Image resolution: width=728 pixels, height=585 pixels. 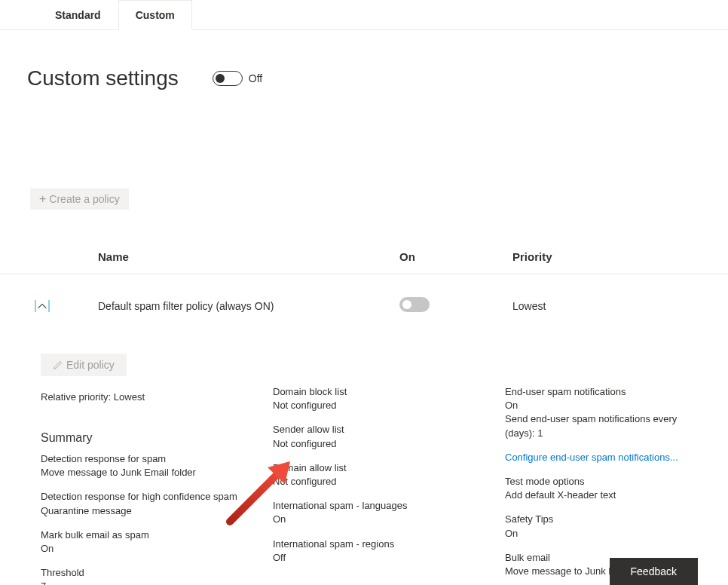 What do you see at coordinates (63, 306) in the screenshot?
I see `expand-cell` at bounding box center [63, 306].